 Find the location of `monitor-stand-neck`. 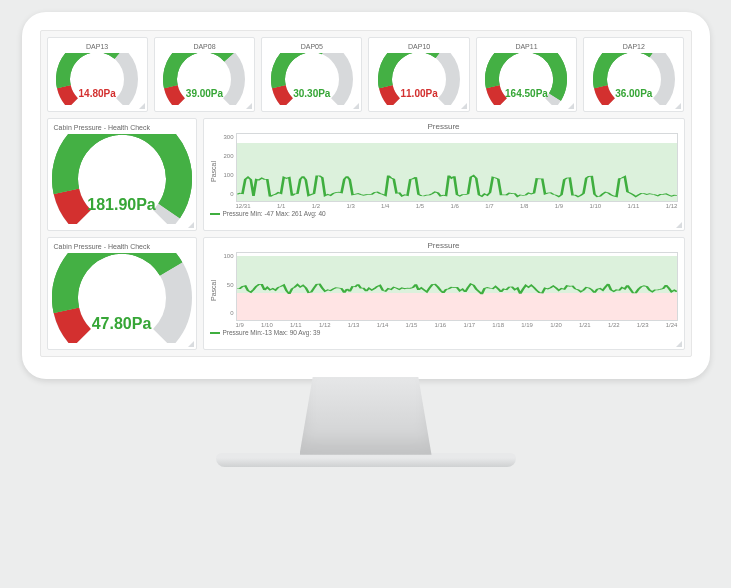

monitor-stand-neck is located at coordinates (366, 416).